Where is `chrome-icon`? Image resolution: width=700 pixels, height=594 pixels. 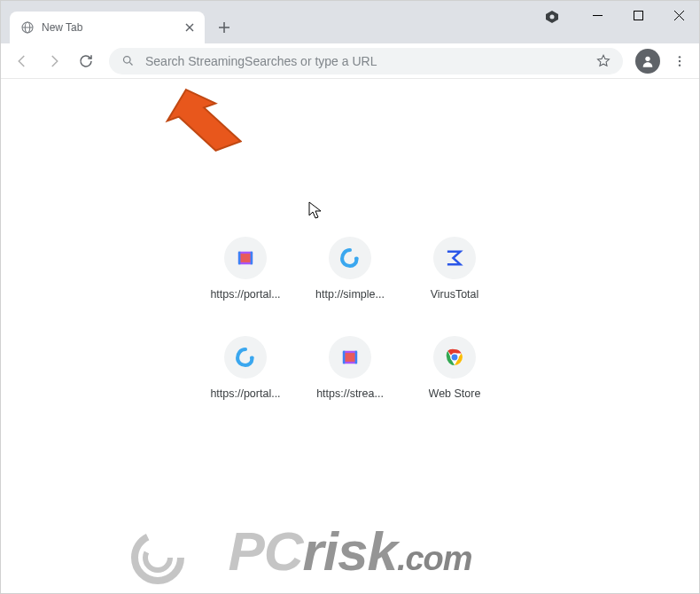 chrome-icon is located at coordinates (455, 357).